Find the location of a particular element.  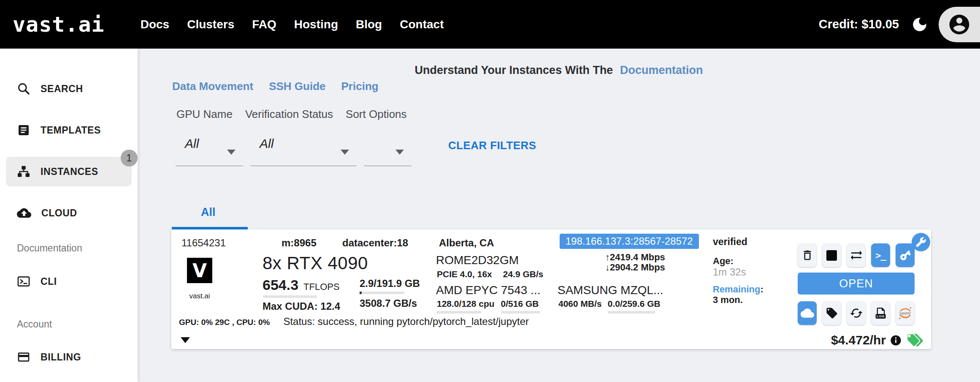

jupyter-label: jupyter is located at coordinates (905, 313).